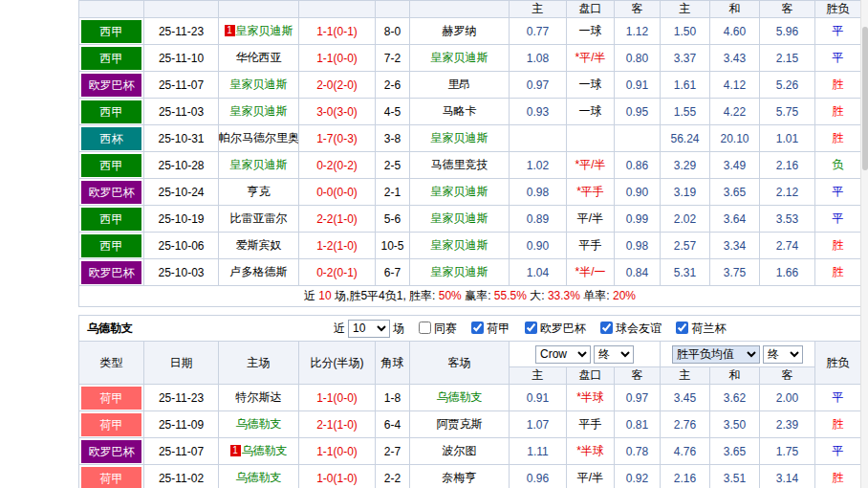 The height and width of the screenshot is (488, 868). I want to click on away-team: 马德里竞技, so click(460, 165).